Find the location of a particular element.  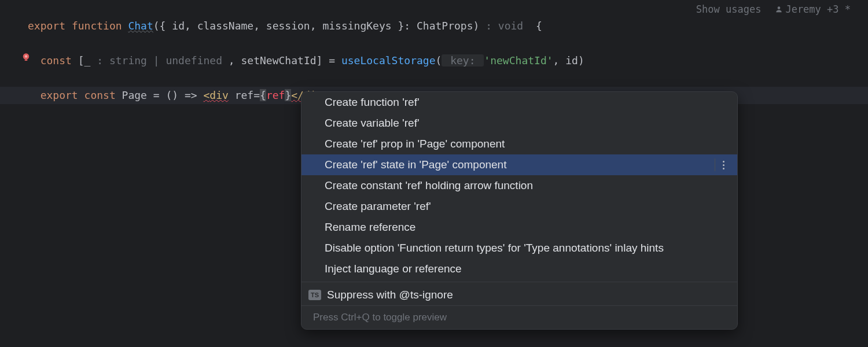

tag-open: < is located at coordinates (206, 95).